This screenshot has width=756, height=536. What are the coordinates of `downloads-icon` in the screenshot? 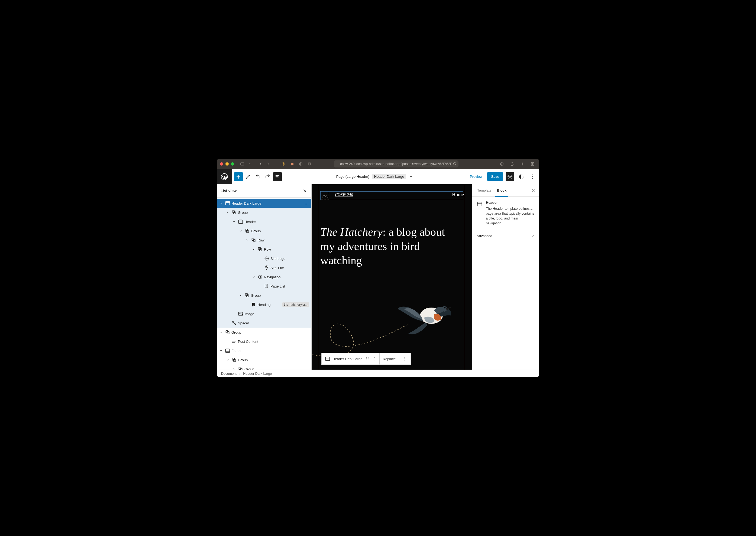 It's located at (502, 164).